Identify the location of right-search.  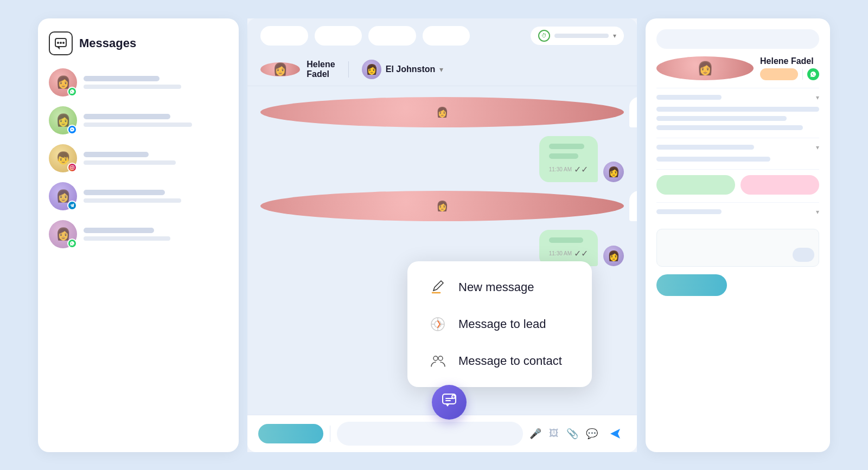
(738, 39).